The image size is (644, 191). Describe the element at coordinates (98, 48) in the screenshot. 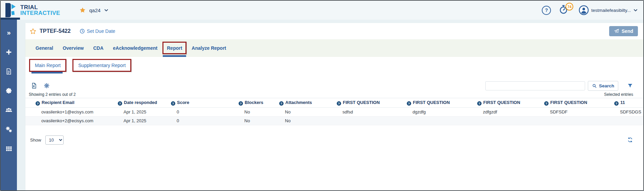

I see `tab-cda: CDA` at that location.